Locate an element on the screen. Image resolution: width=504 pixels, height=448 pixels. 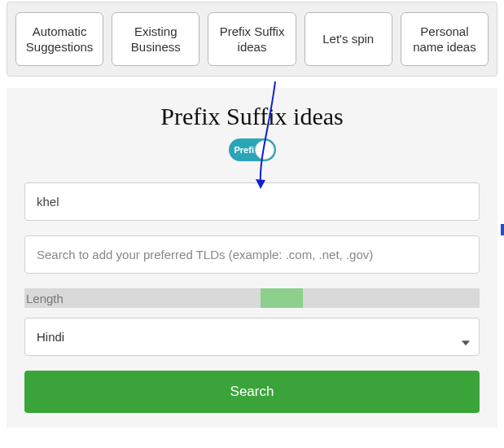
tld-input is located at coordinates (252, 254).